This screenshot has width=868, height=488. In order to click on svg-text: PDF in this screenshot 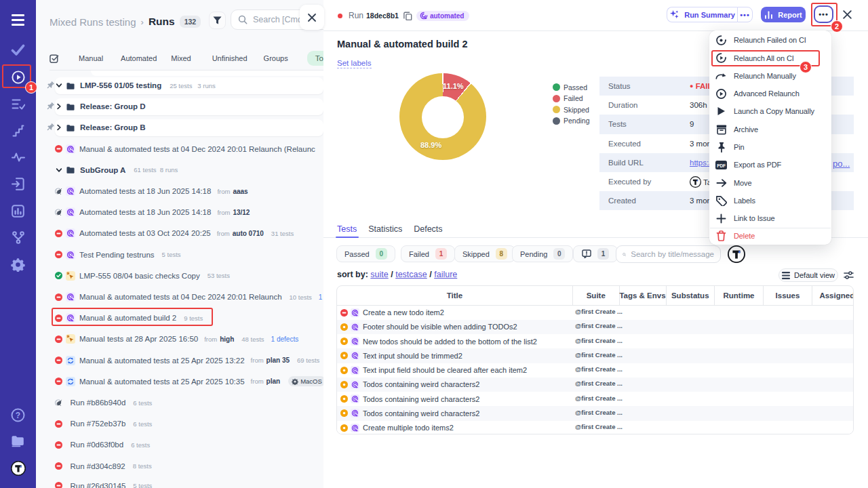, I will do `click(722, 165)`.